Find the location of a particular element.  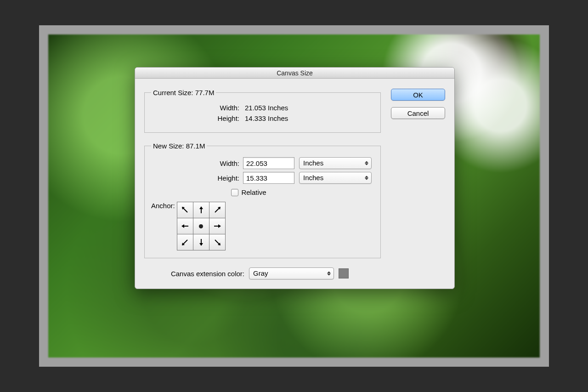

current-height-value: 14.333 Inches is located at coordinates (266, 119).